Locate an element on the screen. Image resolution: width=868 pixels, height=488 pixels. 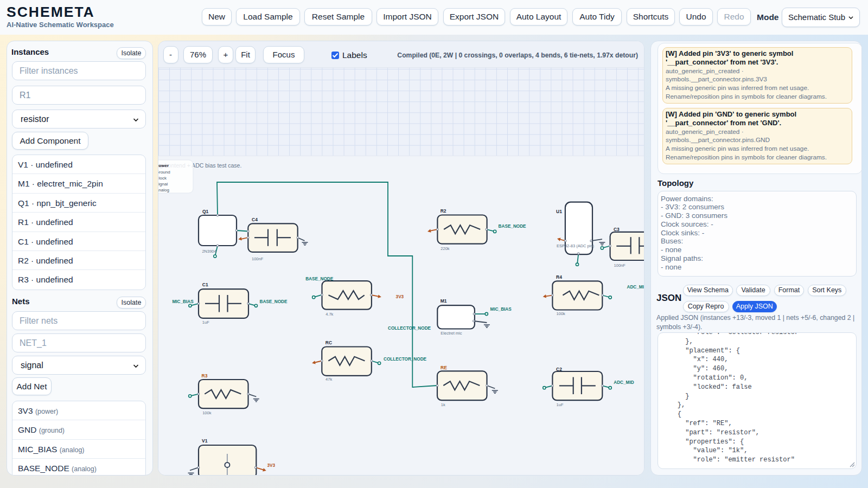
svg-text: ESP32-83 (ADC pin) is located at coordinates (576, 246).